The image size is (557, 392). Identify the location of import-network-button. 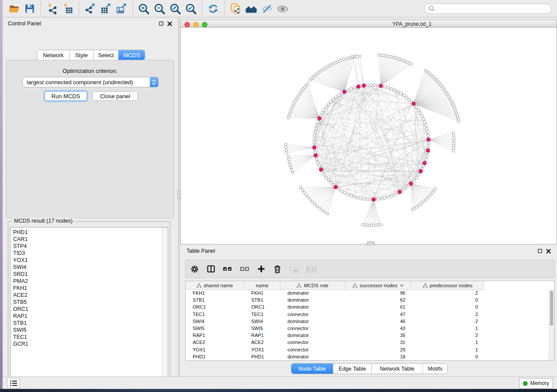
(52, 9).